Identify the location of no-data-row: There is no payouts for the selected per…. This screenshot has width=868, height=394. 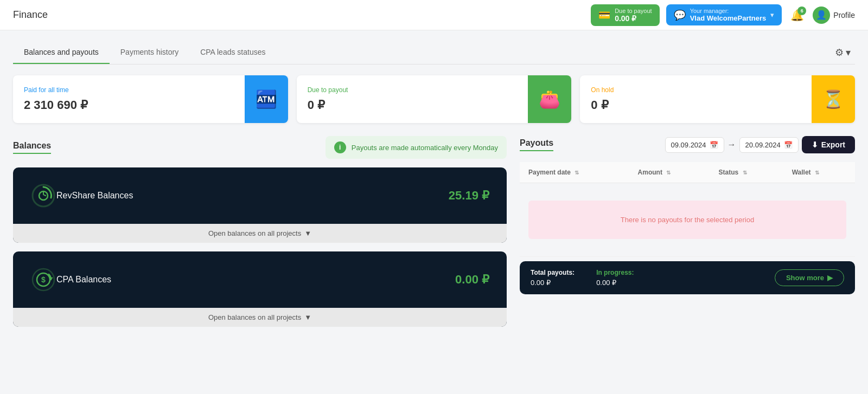
(687, 220).